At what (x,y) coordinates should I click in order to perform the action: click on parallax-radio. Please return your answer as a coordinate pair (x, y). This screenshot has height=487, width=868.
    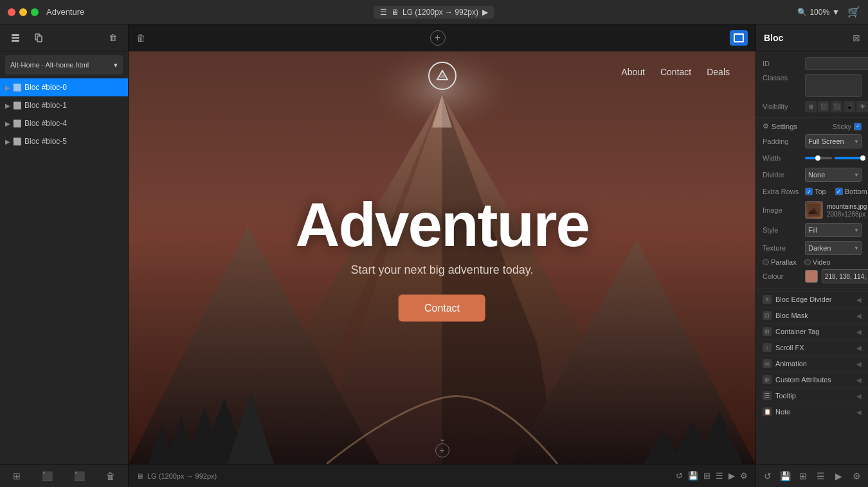
    Looking at the image, I should click on (766, 262).